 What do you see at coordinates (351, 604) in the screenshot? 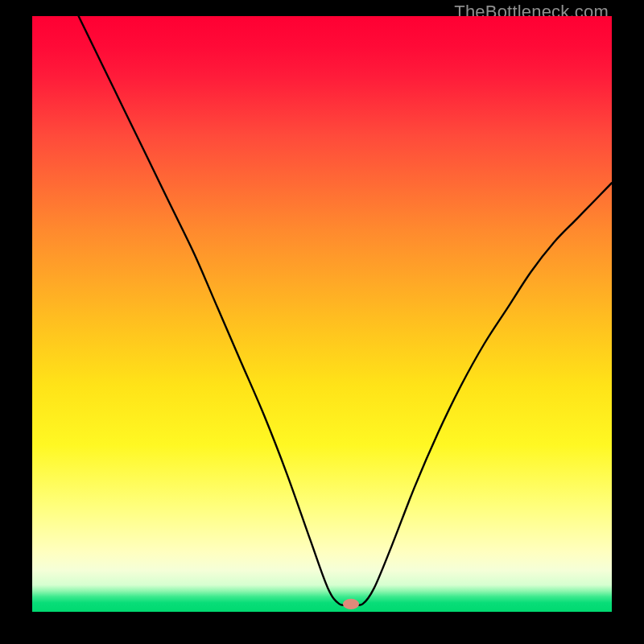
I see `minimum-marker` at bounding box center [351, 604].